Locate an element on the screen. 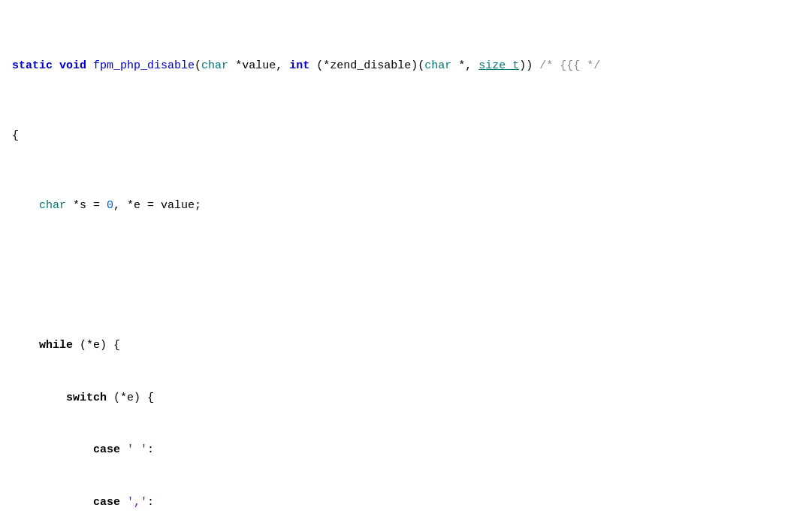  keyword-case1: case is located at coordinates (107, 449).